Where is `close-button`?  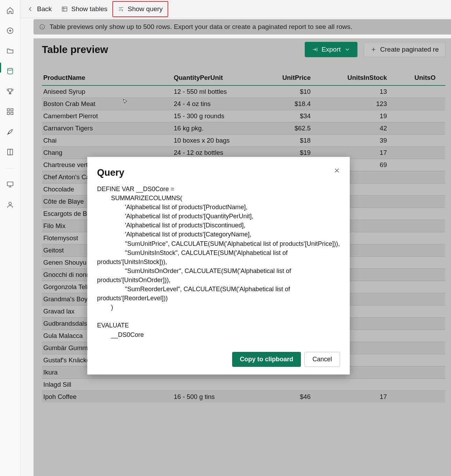
close-button is located at coordinates (337, 171).